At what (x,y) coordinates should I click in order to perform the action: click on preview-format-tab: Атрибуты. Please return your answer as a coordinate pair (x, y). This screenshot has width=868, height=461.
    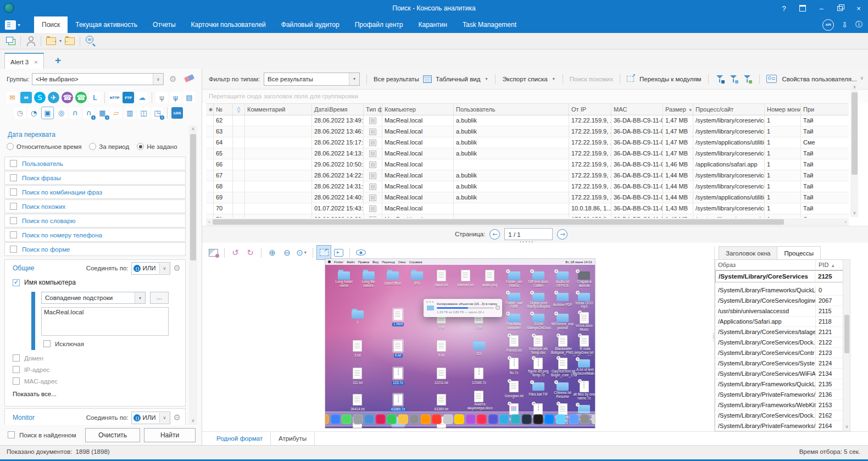
    Looking at the image, I should click on (293, 438).